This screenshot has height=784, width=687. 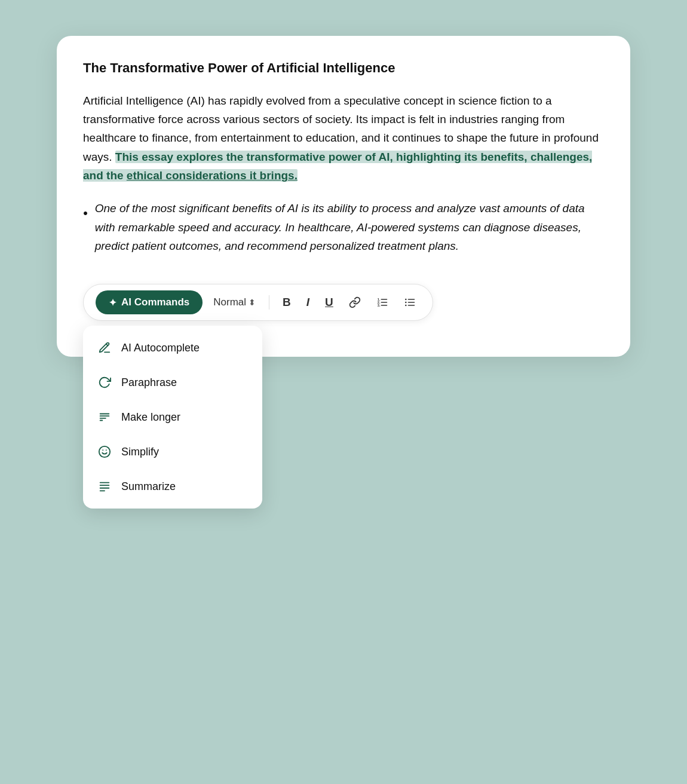 I want to click on link-button, so click(x=355, y=302).